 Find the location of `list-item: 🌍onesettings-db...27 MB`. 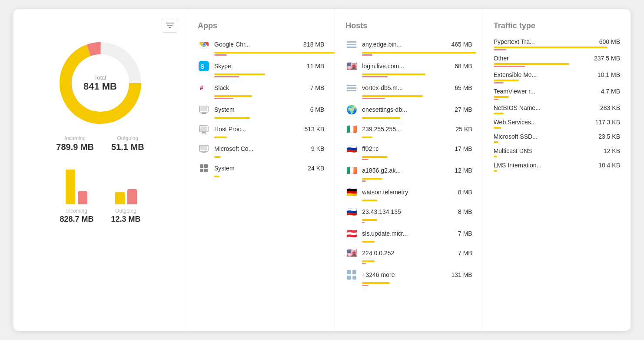

list-item: 🌍onesettings-db...27 MB is located at coordinates (408, 111).